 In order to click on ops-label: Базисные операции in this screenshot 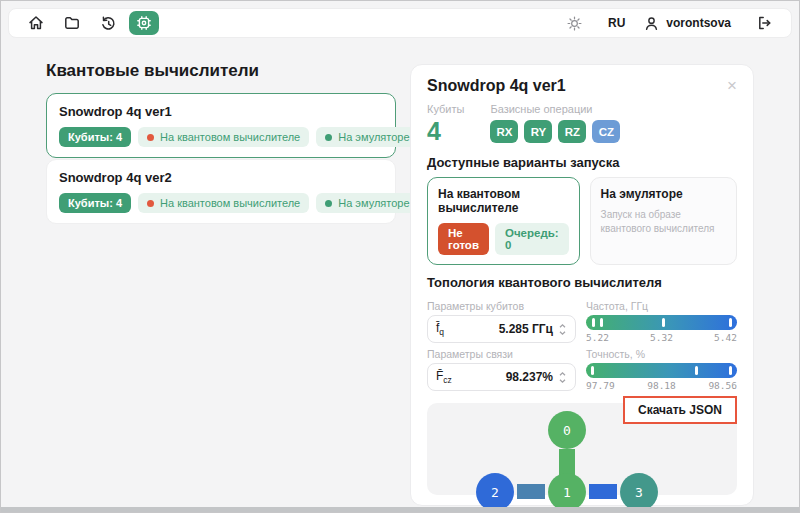, I will do `click(555, 109)`.